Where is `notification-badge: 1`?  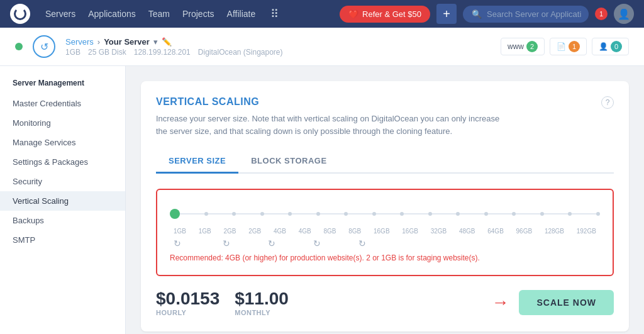 notification-badge: 1 is located at coordinates (601, 14).